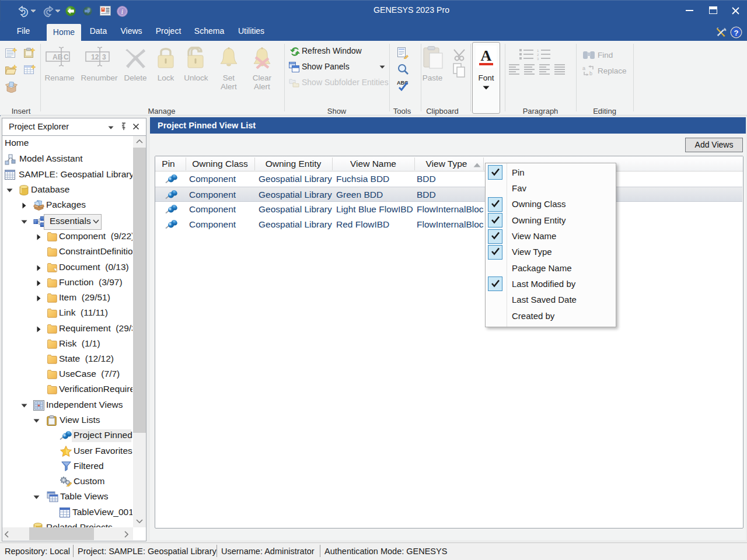 This screenshot has width=747, height=560. What do you see at coordinates (591, 74) in the screenshot?
I see `svg-text: b` at bounding box center [591, 74].